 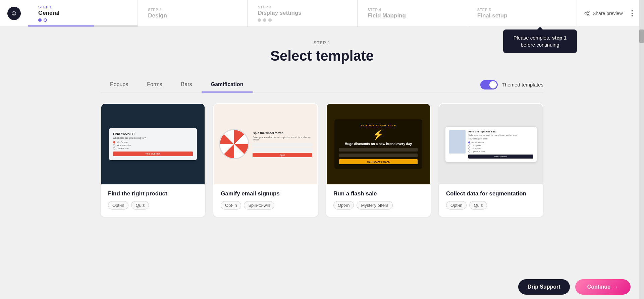 I want to click on step4-label: Field Mapping, so click(x=412, y=16).